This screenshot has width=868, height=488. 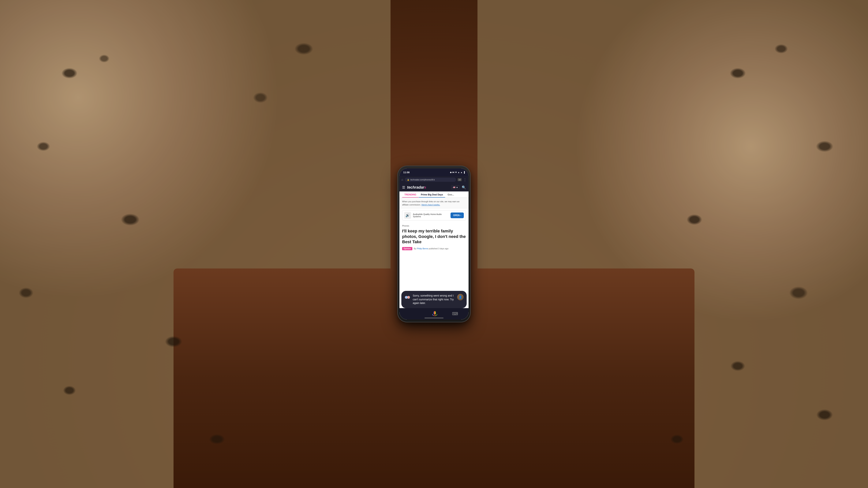 I want to click on keyboard-icon: ⌨, so click(x=455, y=314).